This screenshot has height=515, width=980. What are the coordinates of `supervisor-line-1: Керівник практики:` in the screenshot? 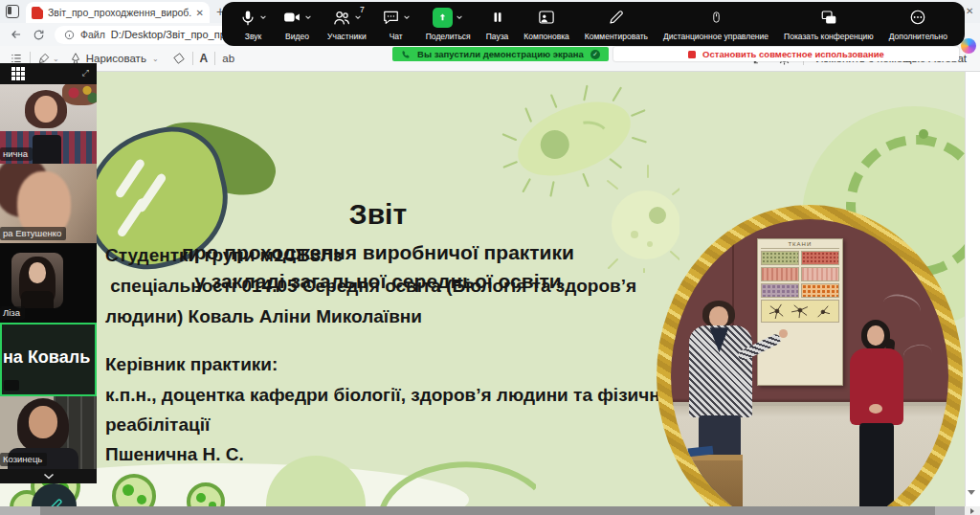 It's located at (191, 365).